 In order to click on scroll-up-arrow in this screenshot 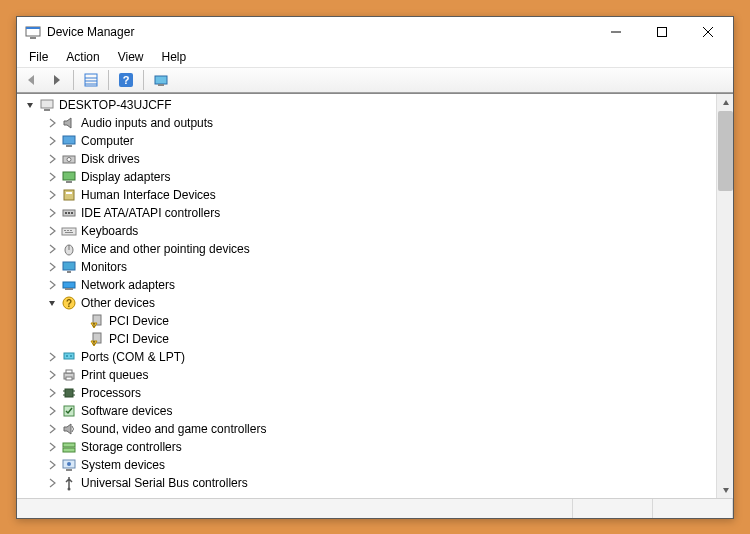, I will do `click(725, 102)`.